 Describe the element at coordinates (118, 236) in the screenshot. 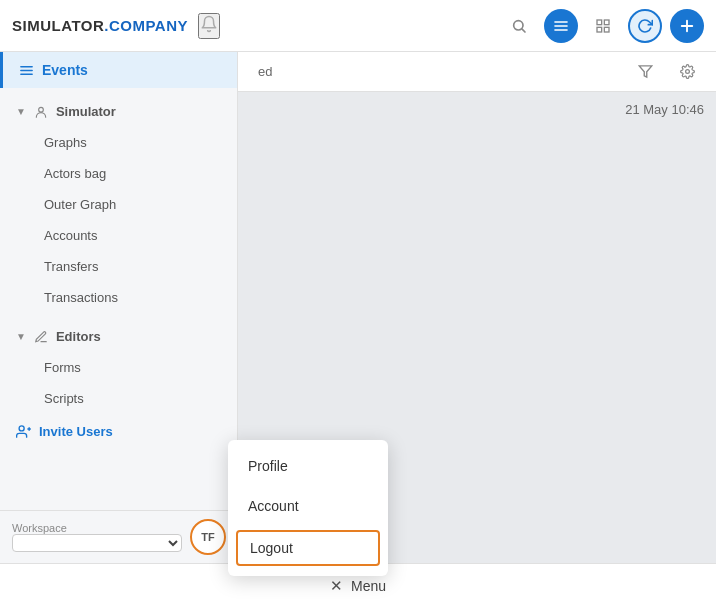

I see `sidebar-item-accounts: Accounts` at that location.